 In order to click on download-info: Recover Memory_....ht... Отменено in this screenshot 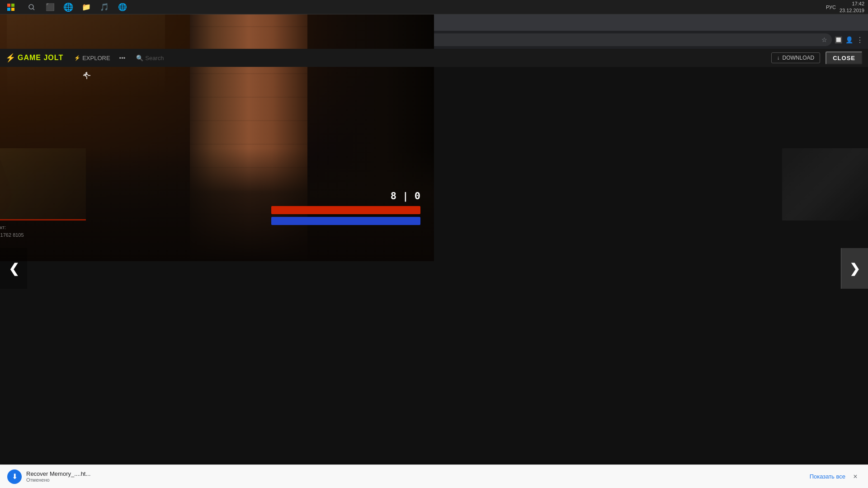, I will do `click(220, 476)`.